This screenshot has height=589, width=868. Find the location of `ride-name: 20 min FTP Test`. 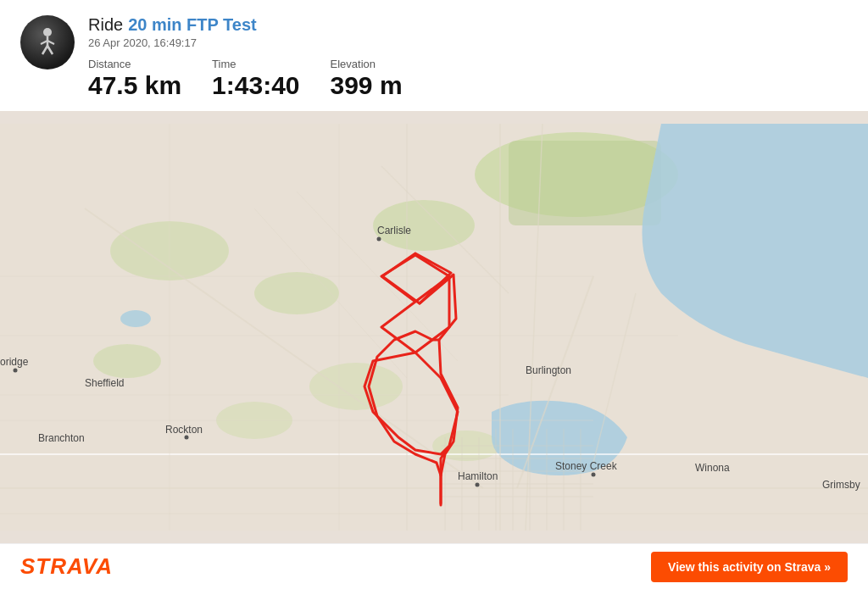

ride-name: 20 min FTP Test is located at coordinates (192, 25).